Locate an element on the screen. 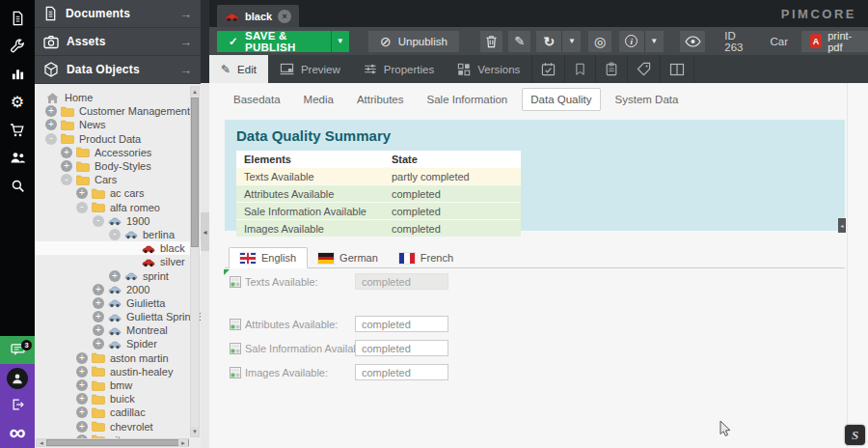  scroll-down-button: ▼ is located at coordinates (195, 432).